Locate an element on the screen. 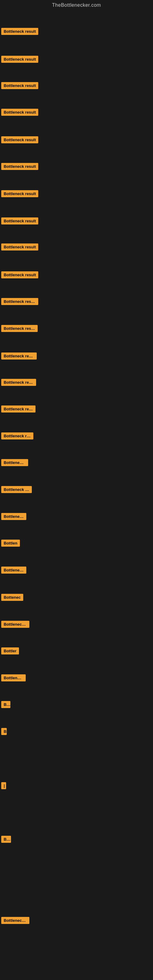 This screenshot has width=153, height=980. bottleneck-result-label: Bo is located at coordinates (6, 705).